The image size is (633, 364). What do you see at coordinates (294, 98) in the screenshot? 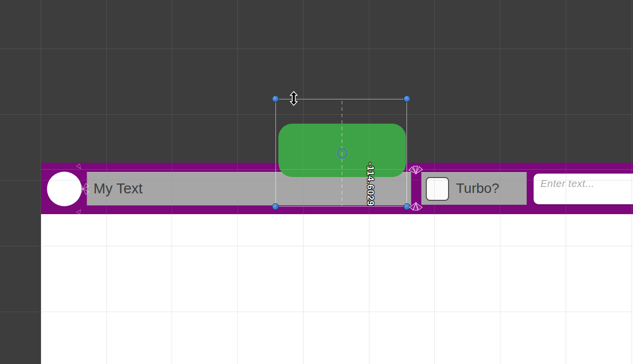
I see `resize-vertical-cursor-icon` at bounding box center [294, 98].